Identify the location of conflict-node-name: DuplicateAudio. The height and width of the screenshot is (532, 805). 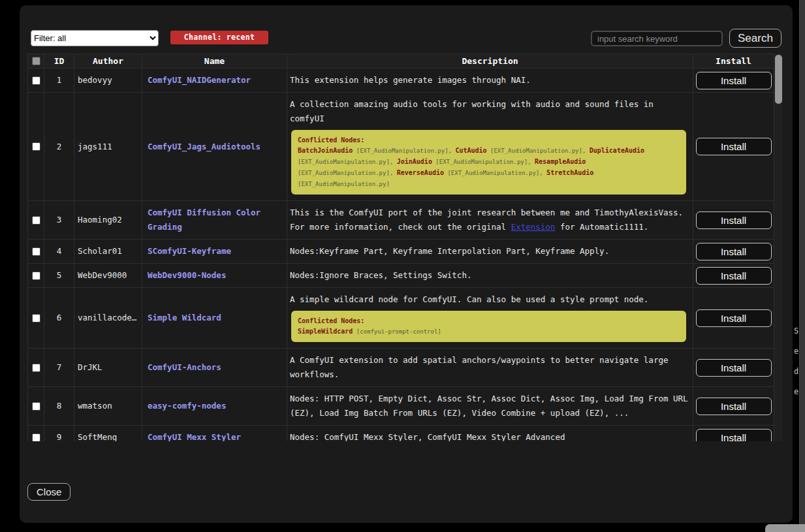
(617, 150).